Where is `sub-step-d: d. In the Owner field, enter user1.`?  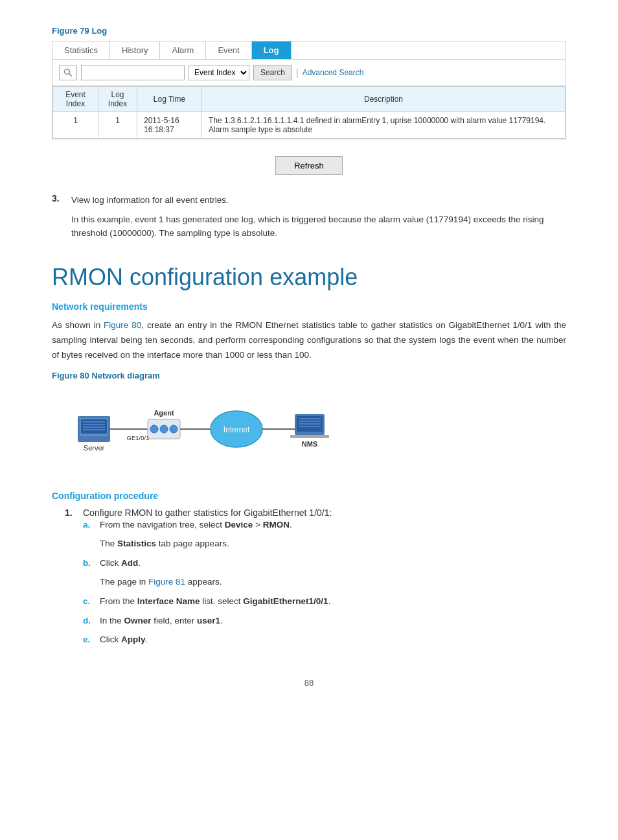 sub-step-d: d. In the Owner field, enter user1. is located at coordinates (207, 621).